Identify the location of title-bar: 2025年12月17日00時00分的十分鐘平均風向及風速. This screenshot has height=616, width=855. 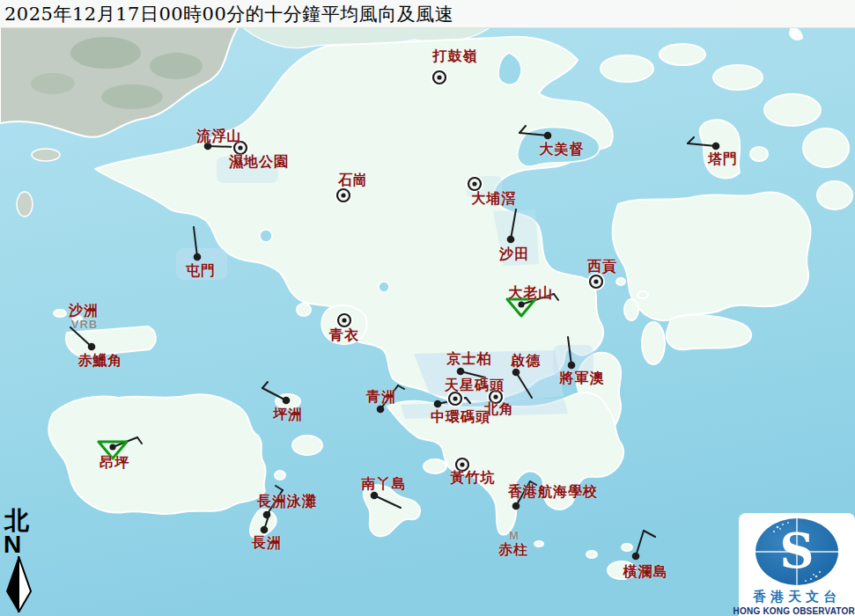
(428, 14).